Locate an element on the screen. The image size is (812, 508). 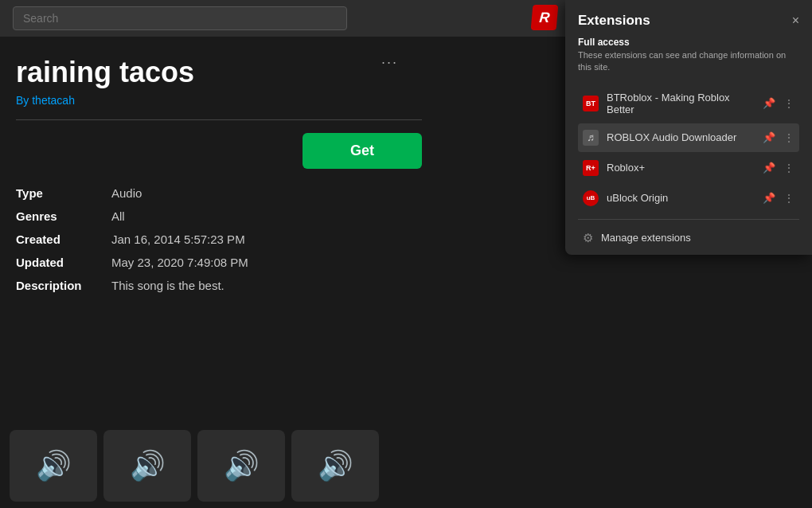
genres-label: Genres is located at coordinates (64, 217).